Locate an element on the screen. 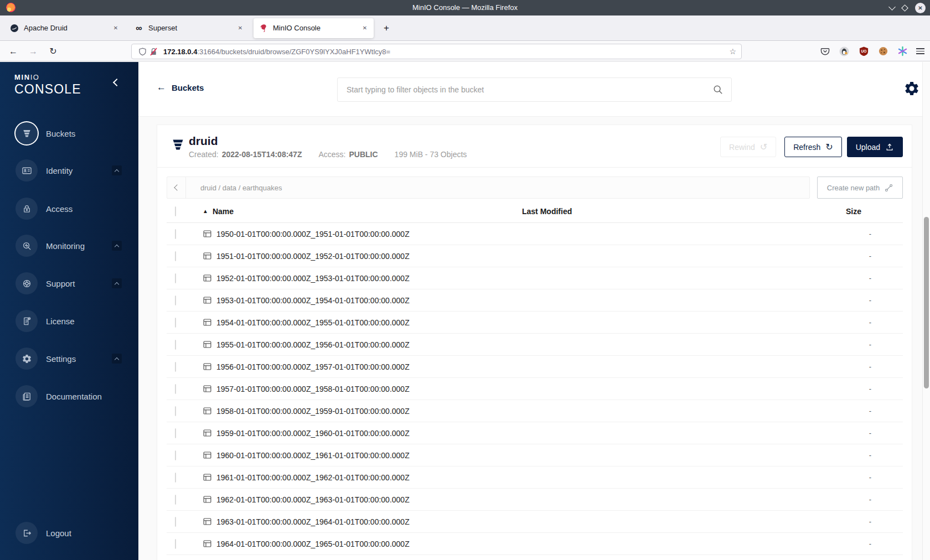 The image size is (930, 560). table-row: 1951-01-01T00:00:00.000Z_1952-01-01T00:0… is located at coordinates (535, 256).